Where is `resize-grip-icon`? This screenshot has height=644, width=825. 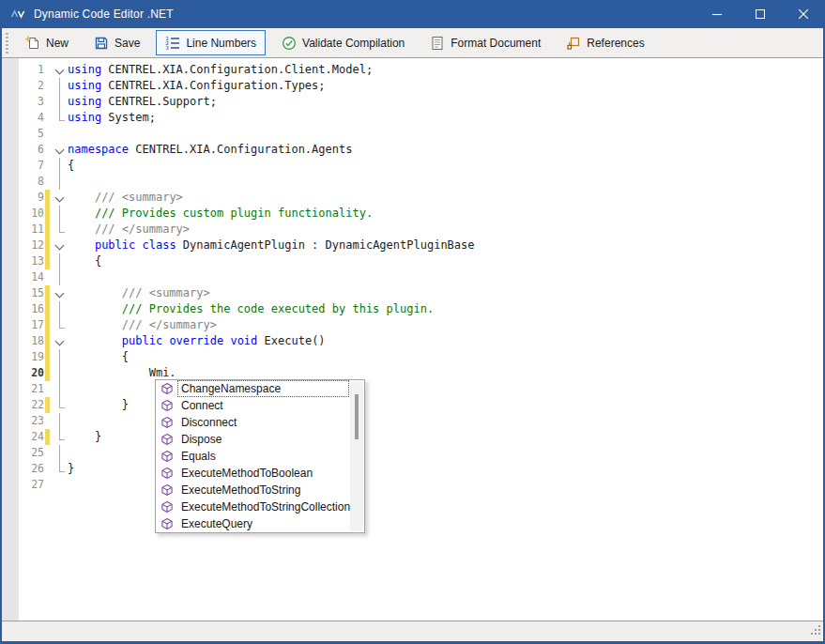
resize-grip-icon is located at coordinates (816, 631).